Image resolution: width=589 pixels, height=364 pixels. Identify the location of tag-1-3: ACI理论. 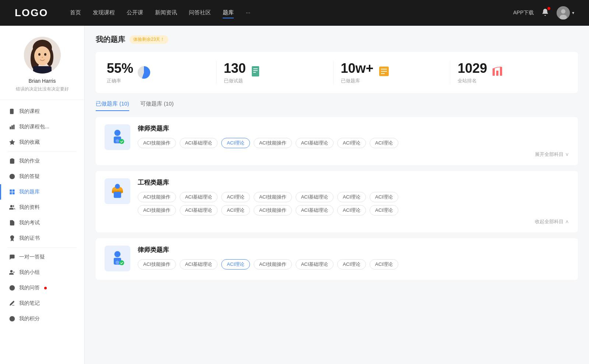
(236, 143).